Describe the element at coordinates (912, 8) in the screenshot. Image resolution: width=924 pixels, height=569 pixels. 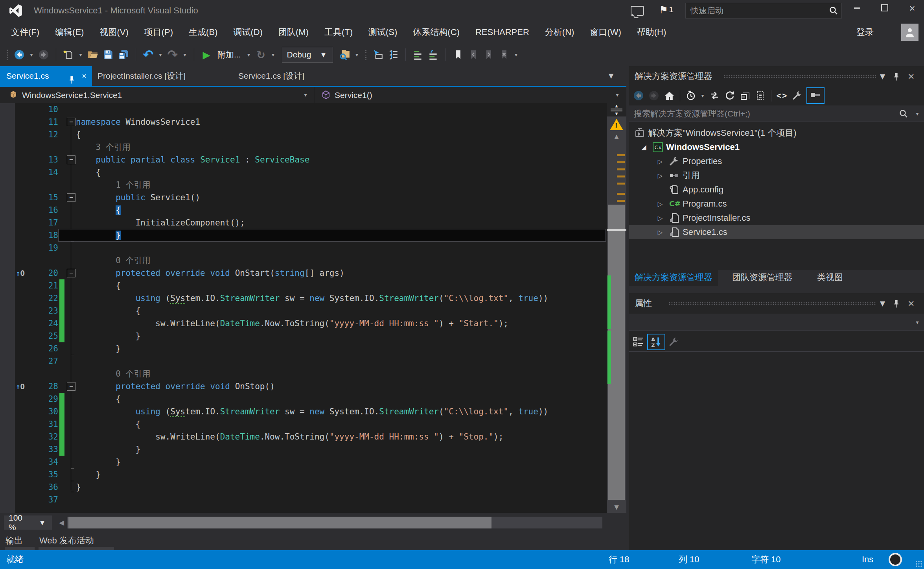
I see `close-button: ×` at that location.